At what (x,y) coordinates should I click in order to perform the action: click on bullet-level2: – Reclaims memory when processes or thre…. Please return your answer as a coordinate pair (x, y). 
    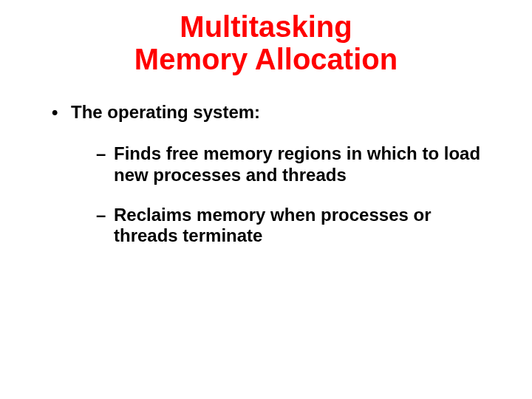
    Looking at the image, I should click on (292, 226).